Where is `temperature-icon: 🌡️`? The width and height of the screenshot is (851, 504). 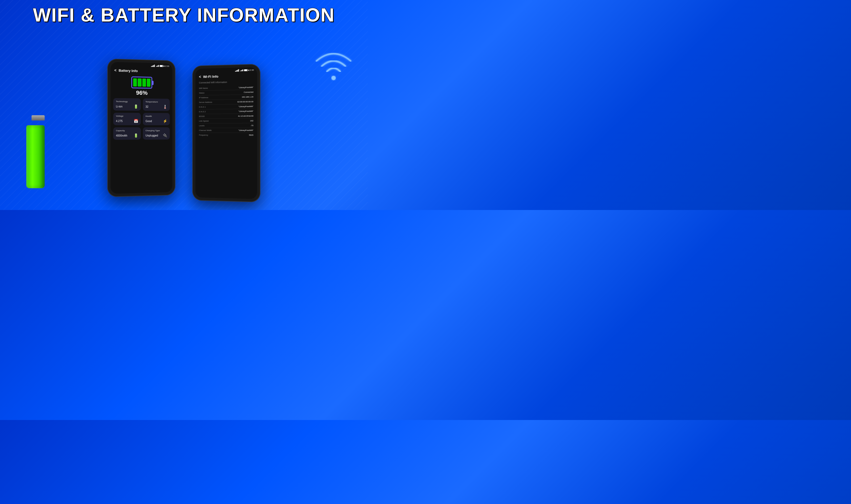
temperature-icon: 🌡️ is located at coordinates (165, 107).